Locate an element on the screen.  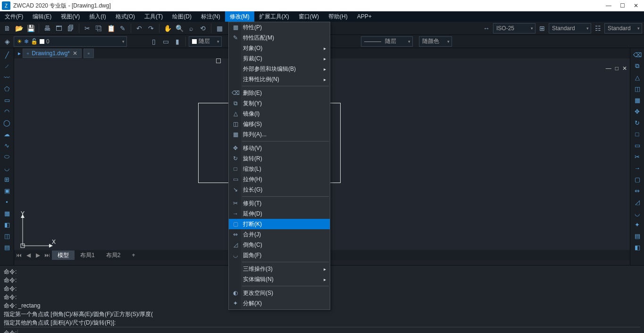
menu-item: →延伸(D) is located at coordinates (279, 214).